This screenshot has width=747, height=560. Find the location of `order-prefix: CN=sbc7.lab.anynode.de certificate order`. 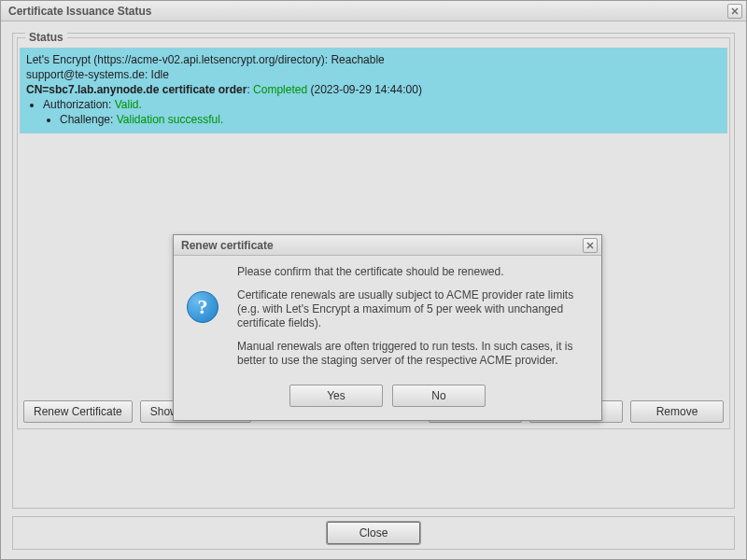

order-prefix: CN=sbc7.lab.anynode.de certificate order is located at coordinates (136, 90).